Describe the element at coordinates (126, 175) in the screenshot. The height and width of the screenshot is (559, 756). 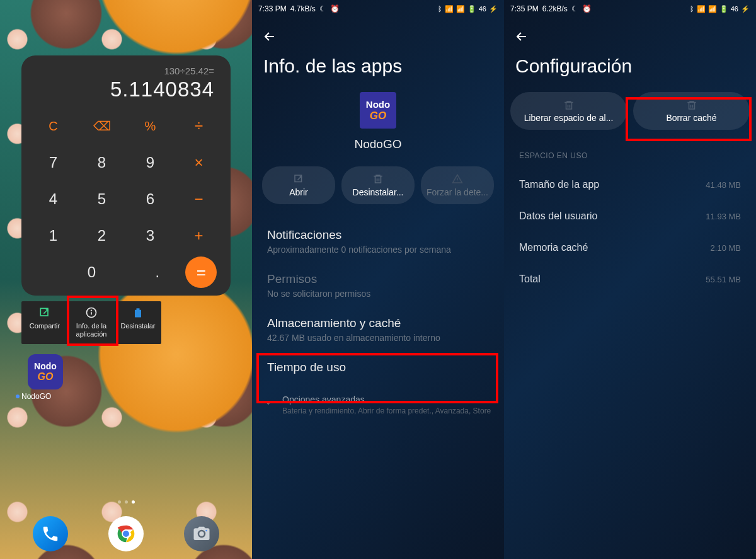
I see `calculator-widget: 130÷25.42= 5.1140834 C ⌫ % ÷ 7 8 9 × 4 5…` at that location.